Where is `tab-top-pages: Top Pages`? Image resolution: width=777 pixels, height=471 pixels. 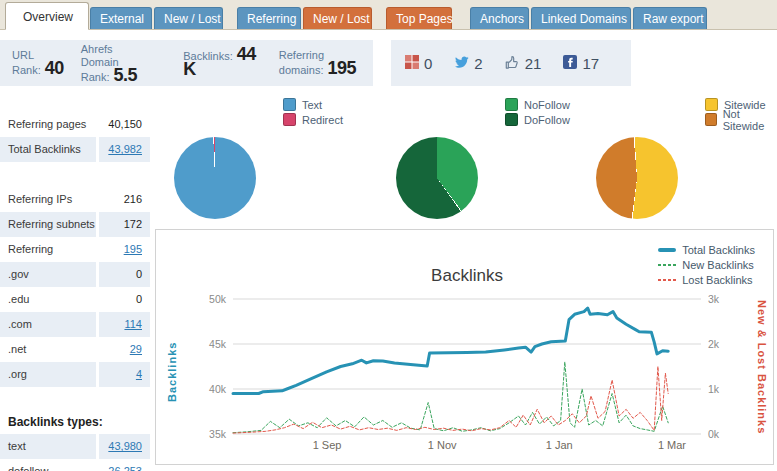 tab-top-pages: Top Pages is located at coordinates (419, 18).